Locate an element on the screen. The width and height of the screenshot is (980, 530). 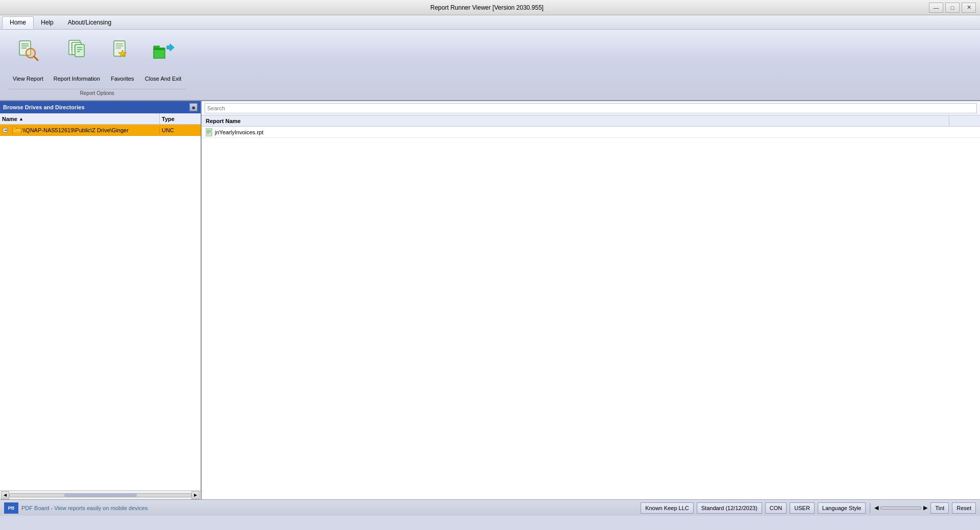
expand-icon is located at coordinates (6, 130).